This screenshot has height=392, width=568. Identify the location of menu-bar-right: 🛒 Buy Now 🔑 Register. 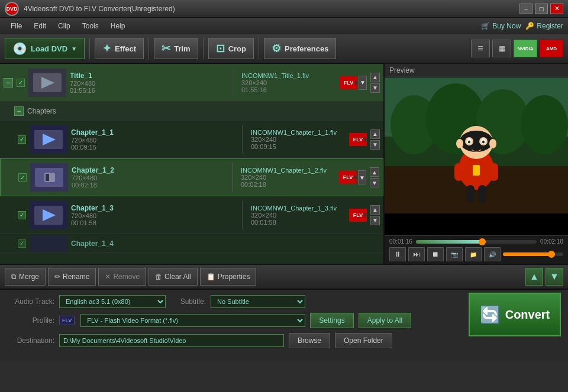
(522, 26).